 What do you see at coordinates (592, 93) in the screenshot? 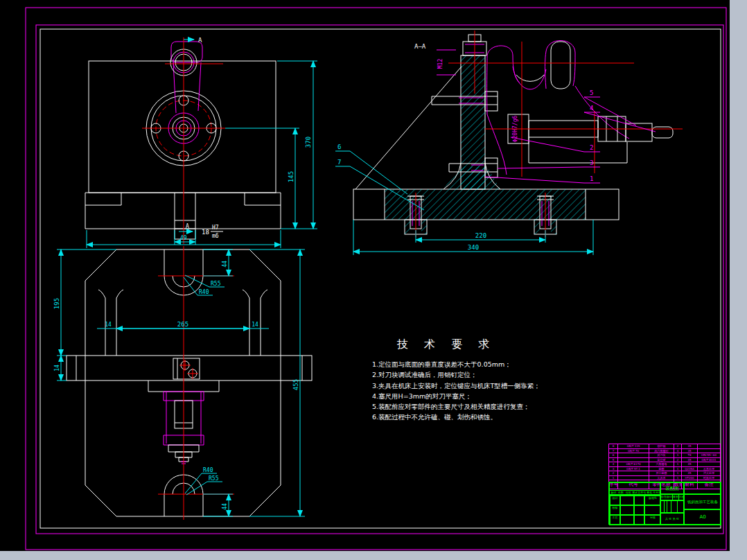
I see `balloon-5: 5` at bounding box center [592, 93].